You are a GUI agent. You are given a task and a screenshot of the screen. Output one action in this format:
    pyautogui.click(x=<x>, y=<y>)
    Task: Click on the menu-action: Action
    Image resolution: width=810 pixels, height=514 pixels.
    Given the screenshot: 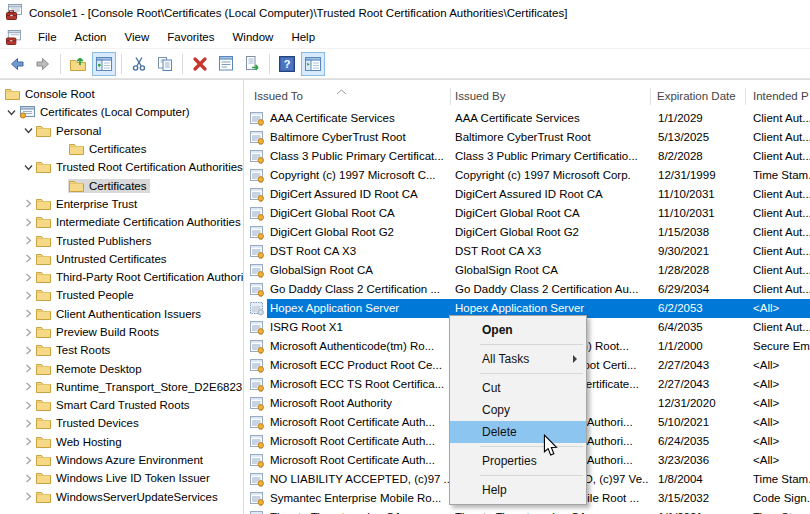 What is the action you would take?
    pyautogui.click(x=91, y=37)
    